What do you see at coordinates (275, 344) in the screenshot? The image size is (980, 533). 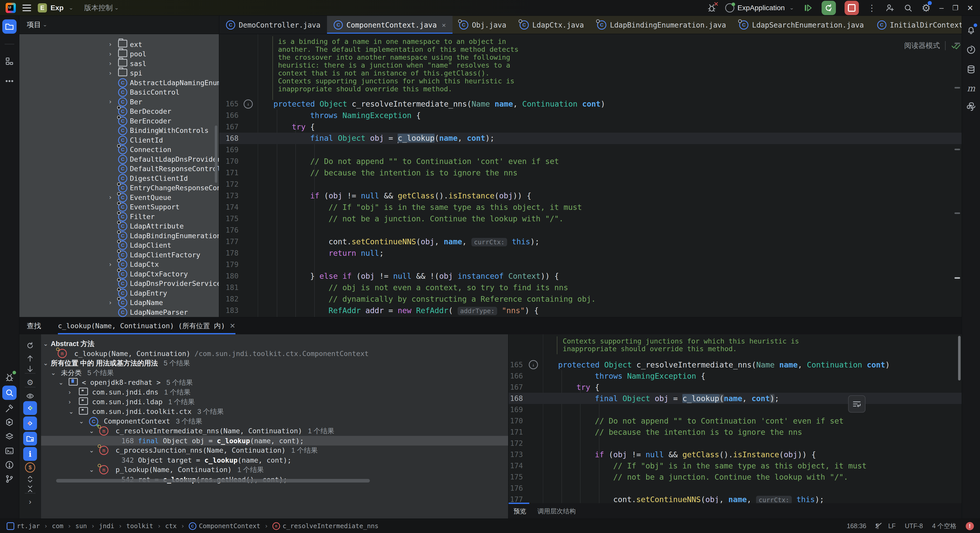 I see `find-tree-row: ⌄Abstract 方法` at bounding box center [275, 344].